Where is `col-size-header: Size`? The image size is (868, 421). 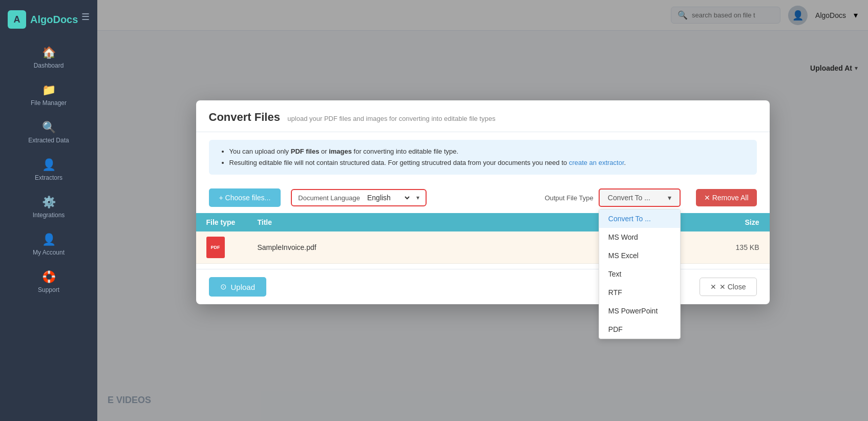 col-size-header: Size is located at coordinates (729, 222).